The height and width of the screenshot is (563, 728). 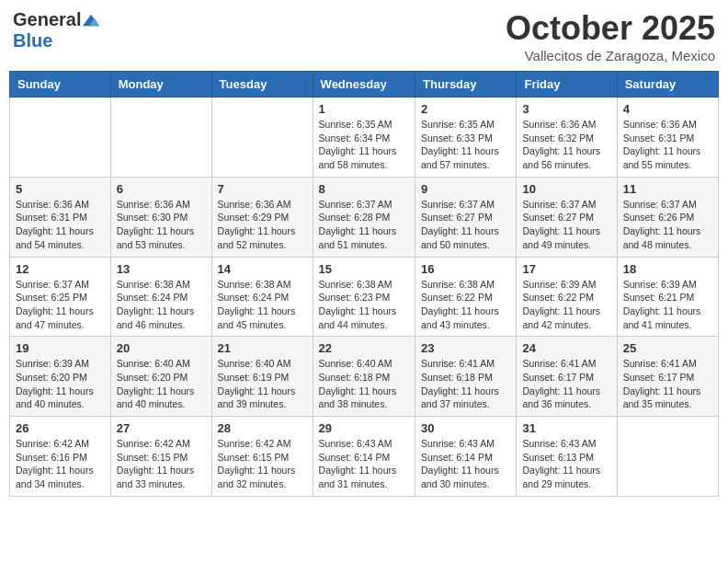 What do you see at coordinates (566, 348) in the screenshot?
I see `day-number: 24` at bounding box center [566, 348].